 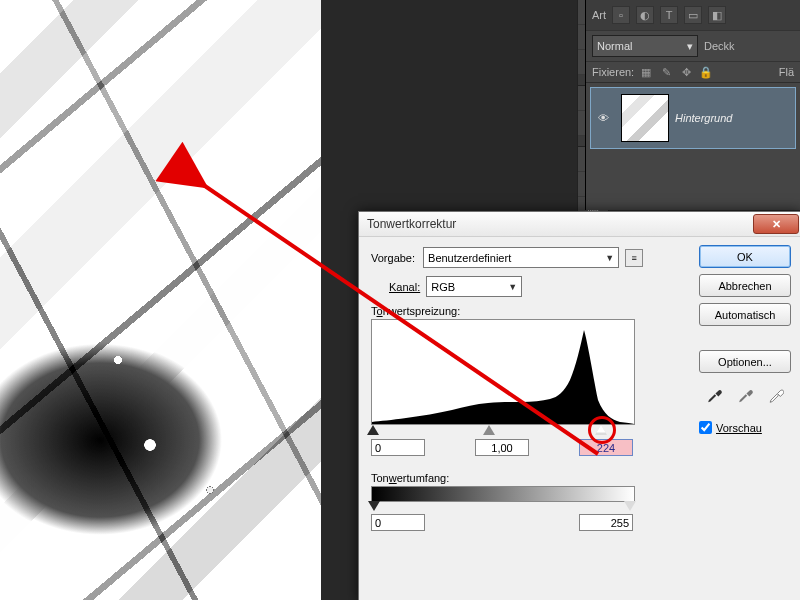 I want to click on white-eyedropper-icon, so click(x=776, y=395).